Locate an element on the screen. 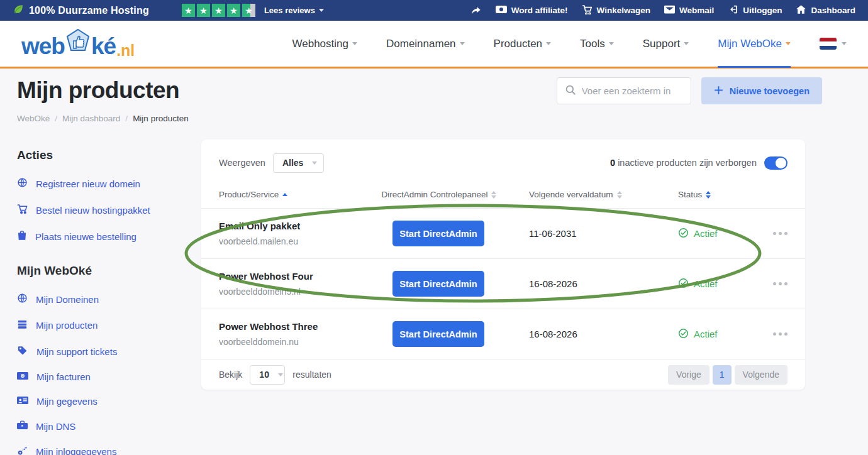 This screenshot has width=868, height=455. page-title: Mijn producten is located at coordinates (103, 90).